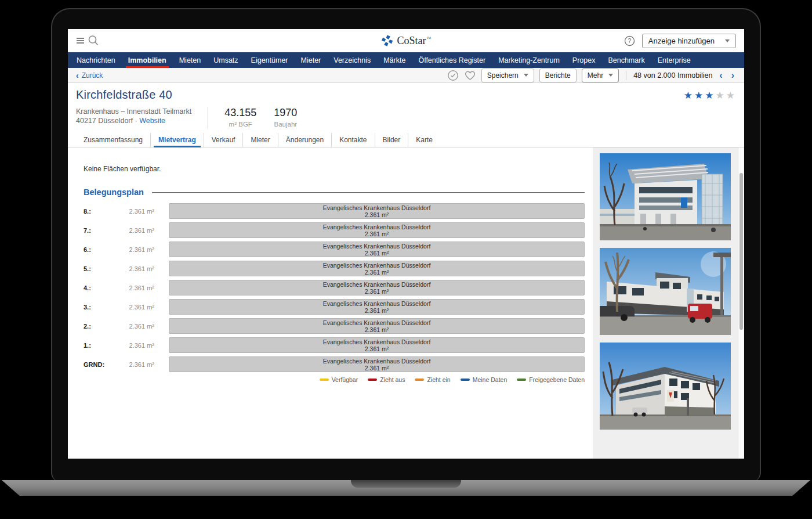  Describe the element at coordinates (177, 140) in the screenshot. I see `tab: Mietvertrag` at that location.